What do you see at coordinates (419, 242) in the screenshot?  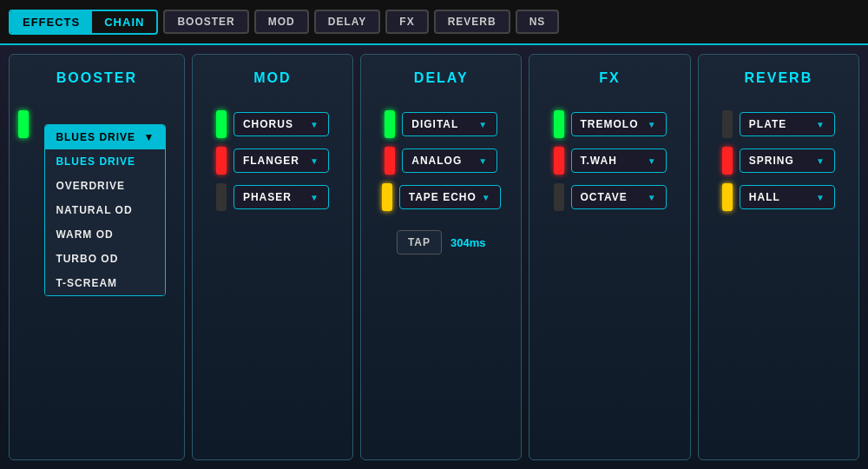 I see `tap-button: TAP` at bounding box center [419, 242].